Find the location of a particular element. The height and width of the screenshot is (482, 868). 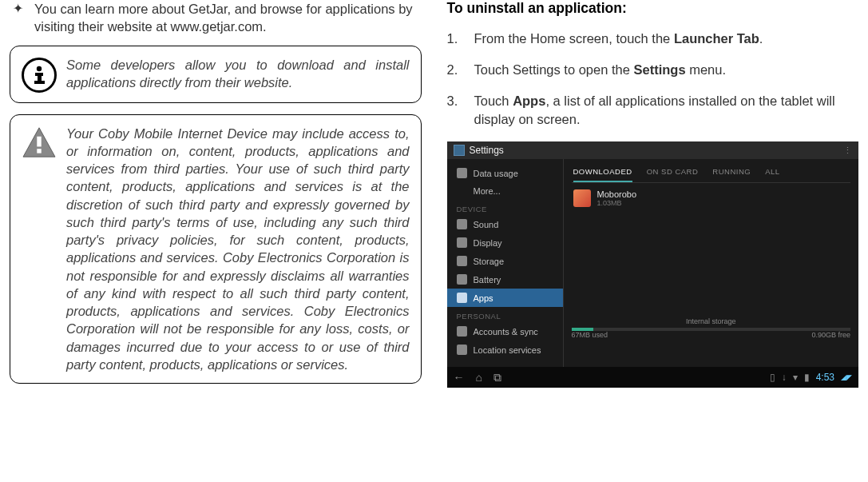

section-personal: PERSONAL is located at coordinates (505, 315).